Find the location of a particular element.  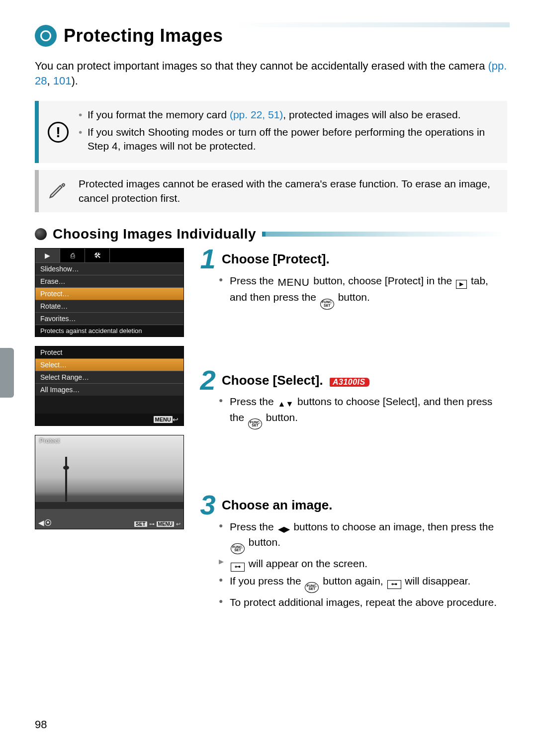

menu-item-selected: Protect… is located at coordinates (109, 293).